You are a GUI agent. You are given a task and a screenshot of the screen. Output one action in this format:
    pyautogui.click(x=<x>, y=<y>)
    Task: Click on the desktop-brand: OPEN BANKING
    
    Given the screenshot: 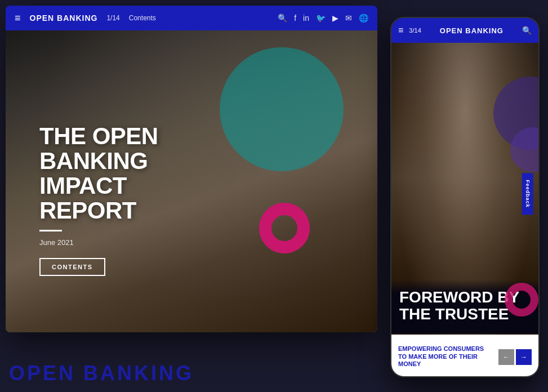 What is the action you would take?
    pyautogui.click(x=64, y=18)
    